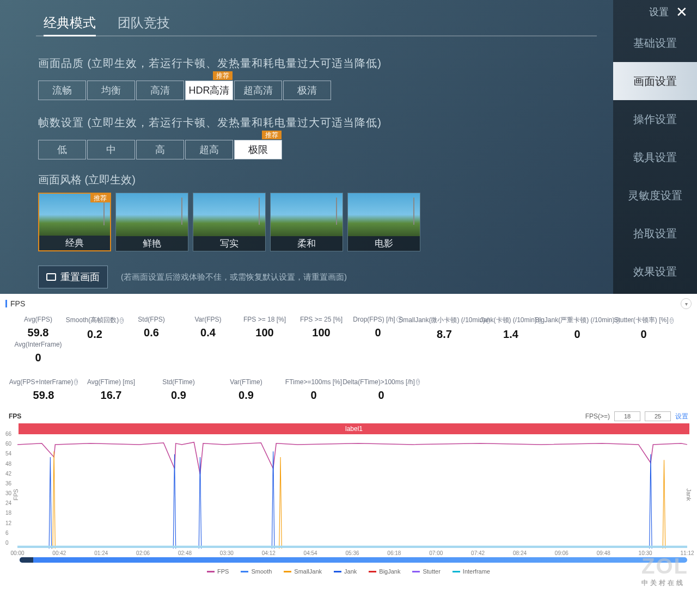  Describe the element at coordinates (303, 571) in the screenshot. I see `legend-item-SmallJank: SmallJank` at that location.